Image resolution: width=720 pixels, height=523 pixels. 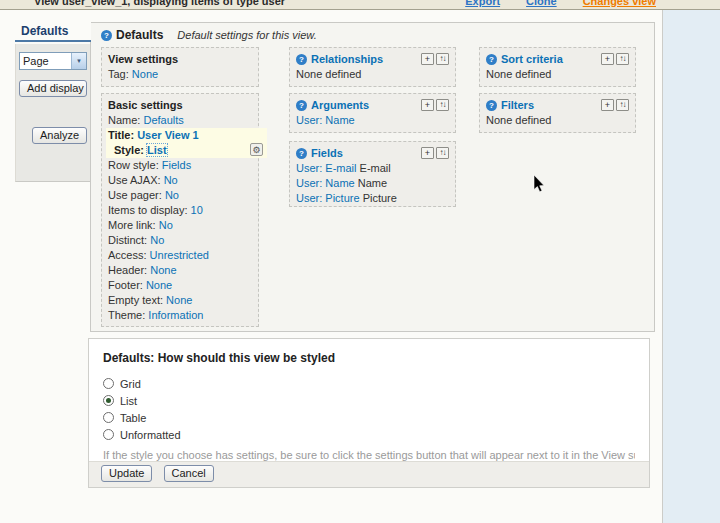 I want to click on sort-criteria-title-link: Sort criteria, so click(x=532, y=59).